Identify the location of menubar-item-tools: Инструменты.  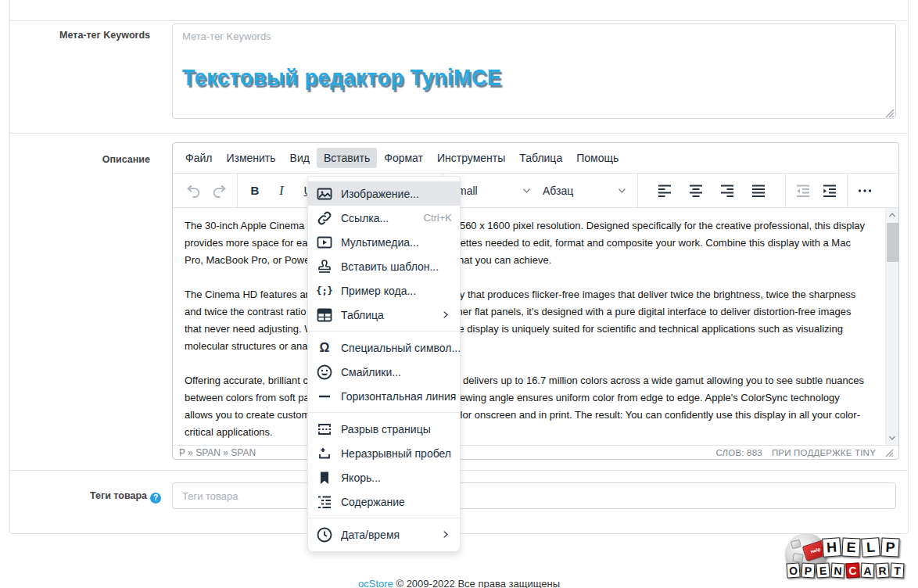
(471, 158).